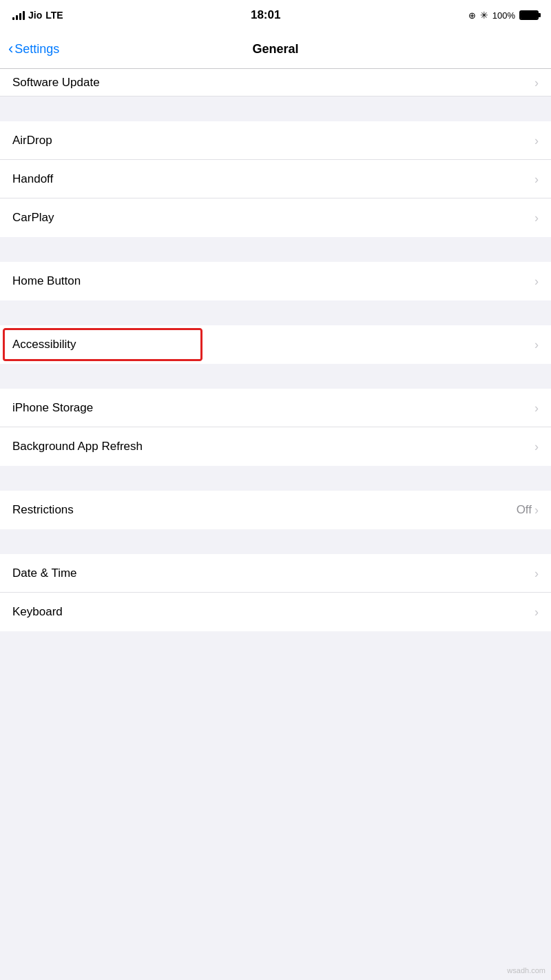 This screenshot has height=980, width=551. Describe the element at coordinates (276, 345) in the screenshot. I see `accessibility-row: Accessibility ›` at that location.